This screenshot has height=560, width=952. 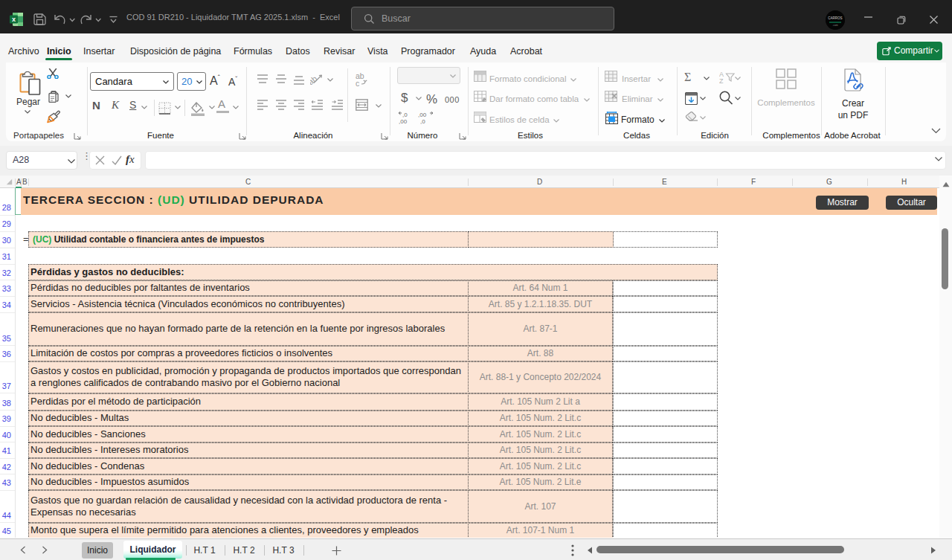 I want to click on svg-text: Z, so click(x=721, y=80).